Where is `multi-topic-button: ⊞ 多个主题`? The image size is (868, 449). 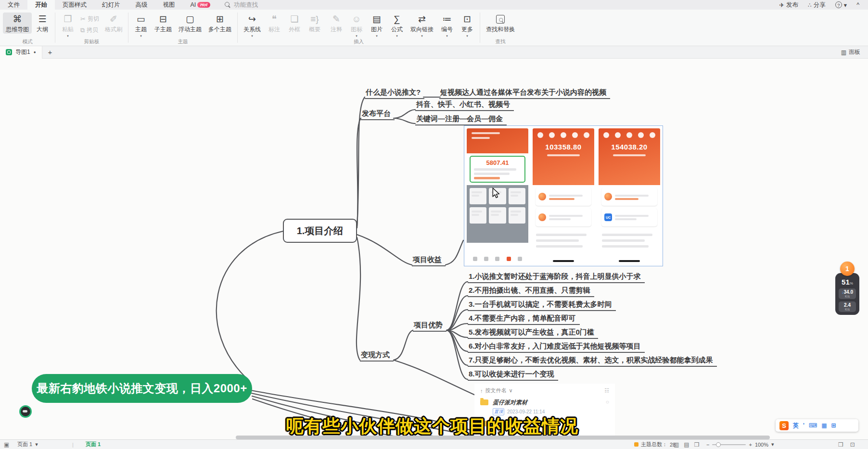
multi-topic-button: ⊞ 多个主题 is located at coordinates (220, 23).